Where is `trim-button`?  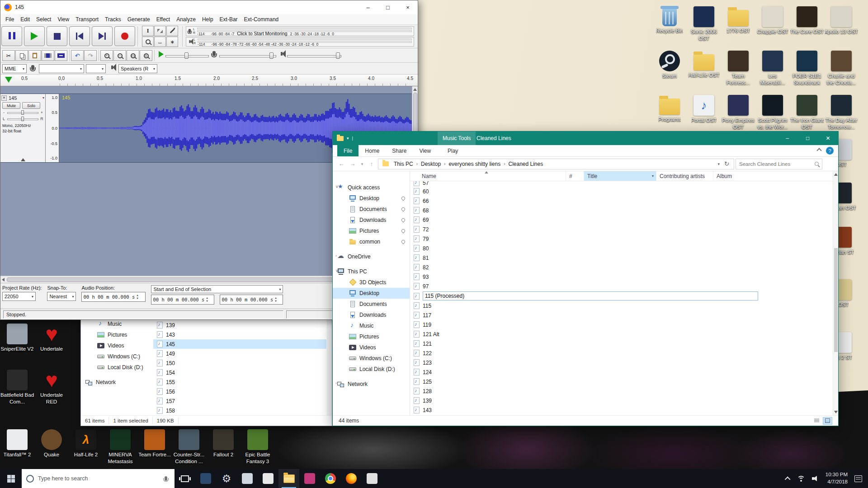 trim-button is located at coordinates (48, 56).